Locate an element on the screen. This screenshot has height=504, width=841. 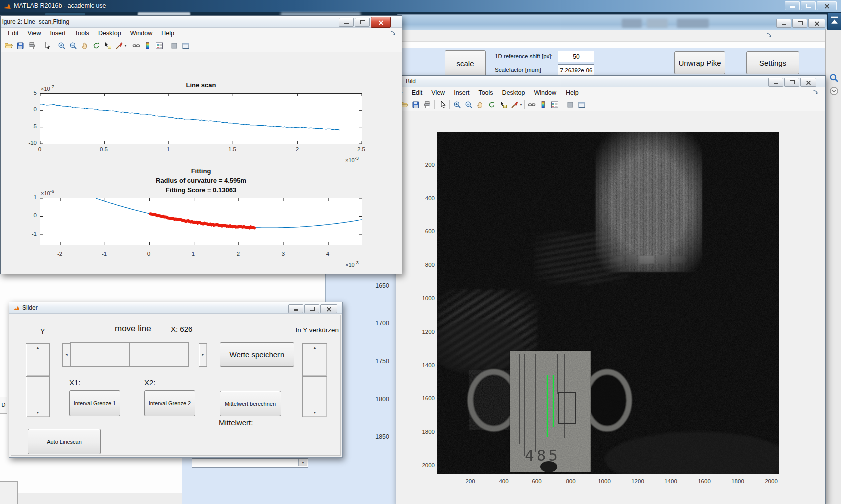
auto-linescan-button: Auto Linescan is located at coordinates (64, 441).